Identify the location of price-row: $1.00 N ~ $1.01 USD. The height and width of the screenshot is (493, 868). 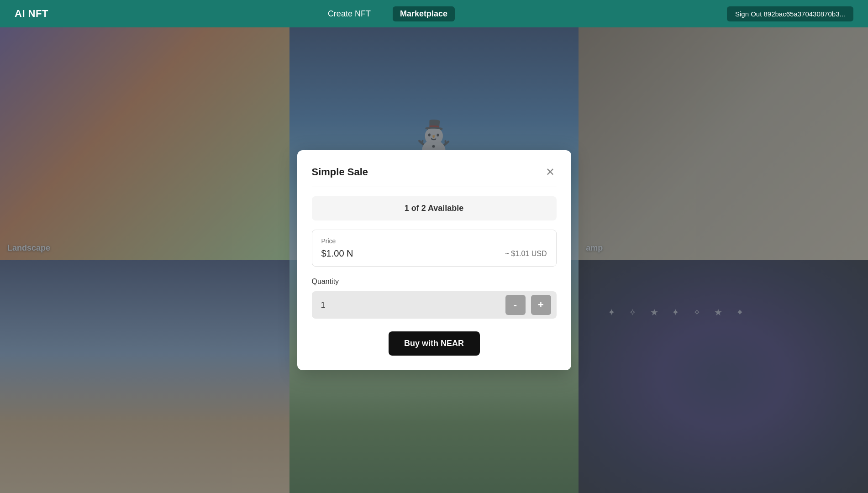
(434, 254).